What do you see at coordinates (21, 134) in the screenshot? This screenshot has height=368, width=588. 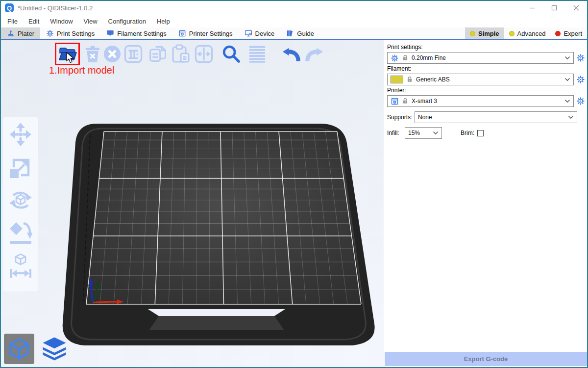 I see `move-button` at bounding box center [21, 134].